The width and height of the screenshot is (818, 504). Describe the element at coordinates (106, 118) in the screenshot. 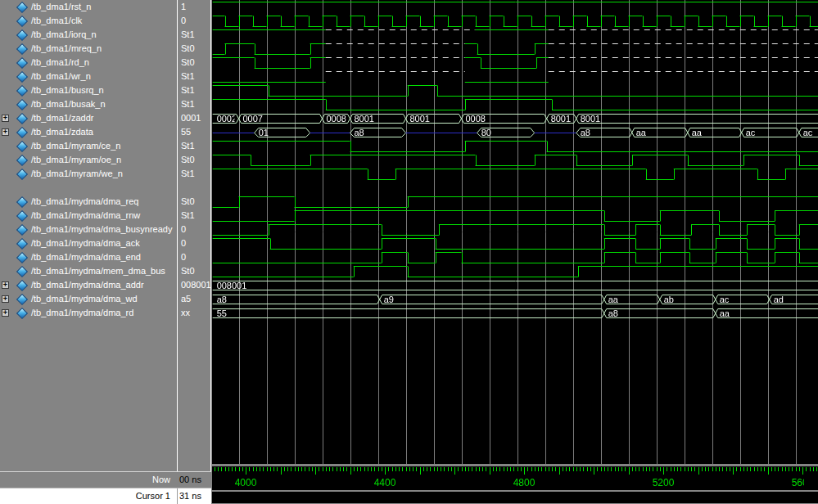

I see `signal-row: +/tb_dma1/zaddr0001` at that location.